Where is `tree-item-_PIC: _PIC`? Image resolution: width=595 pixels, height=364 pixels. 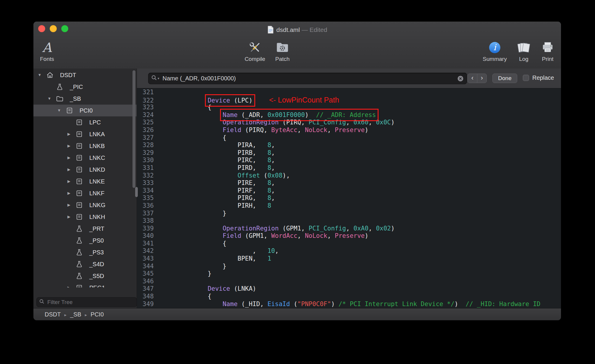
tree-item-_PIC: _PIC is located at coordinates (85, 87).